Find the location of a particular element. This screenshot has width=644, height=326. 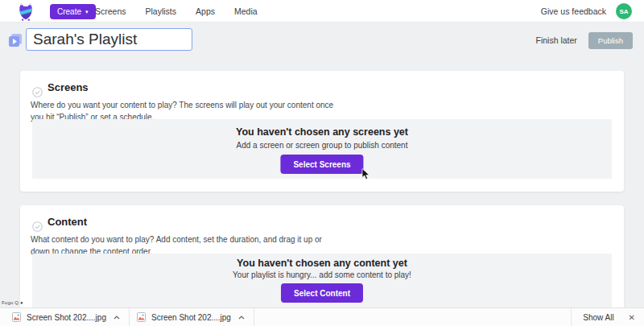

create-button-label: Create is located at coordinates (69, 11).